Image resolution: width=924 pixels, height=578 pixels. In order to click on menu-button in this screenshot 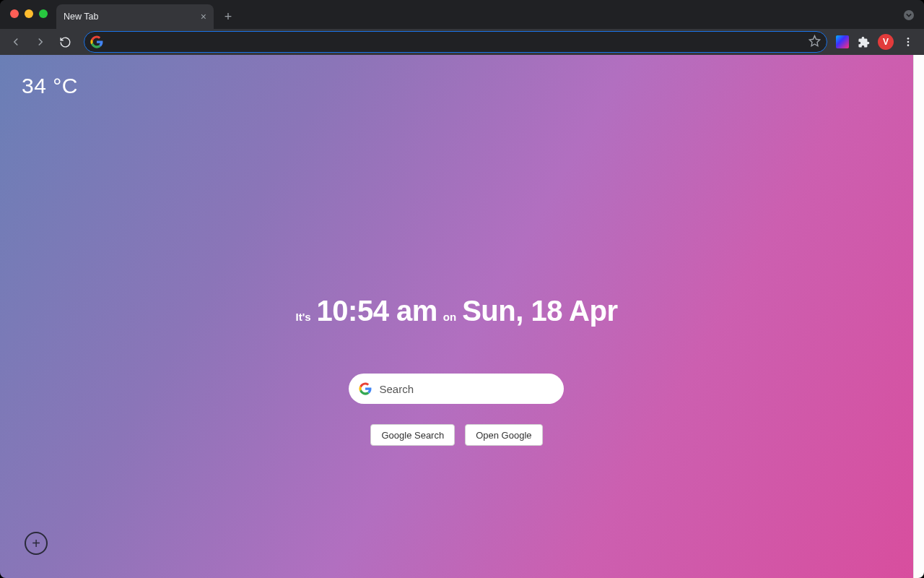, I will do `click(908, 42)`.